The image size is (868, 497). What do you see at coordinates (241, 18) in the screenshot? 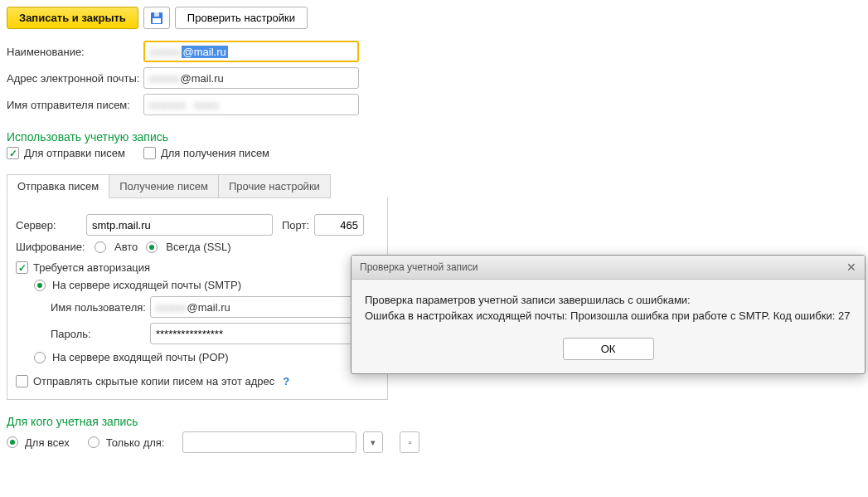
I see `check-settings-button: Проверить настройки` at bounding box center [241, 18].